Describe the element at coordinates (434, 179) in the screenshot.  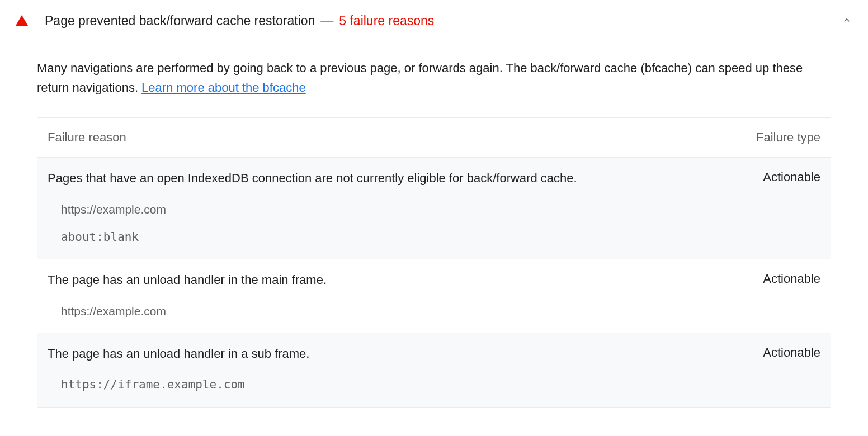
I see `row-main: Pages that have an open IndexedDB connec…` at that location.